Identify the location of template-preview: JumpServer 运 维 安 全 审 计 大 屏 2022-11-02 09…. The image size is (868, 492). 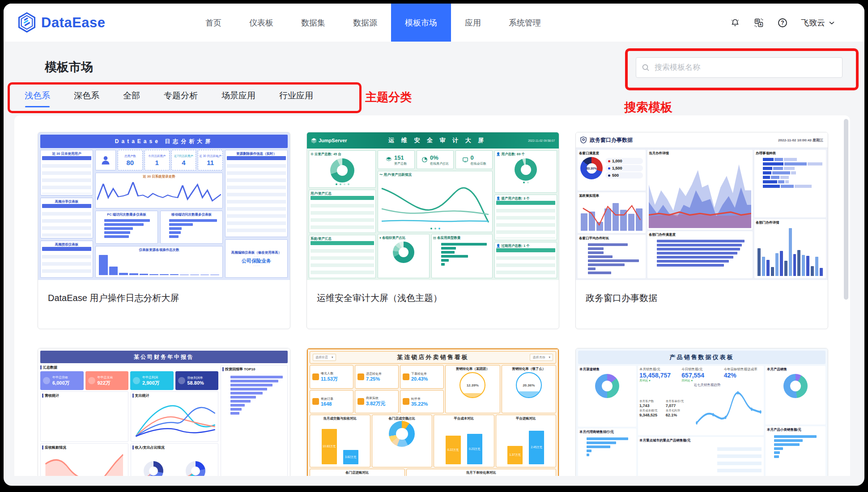
(433, 206).